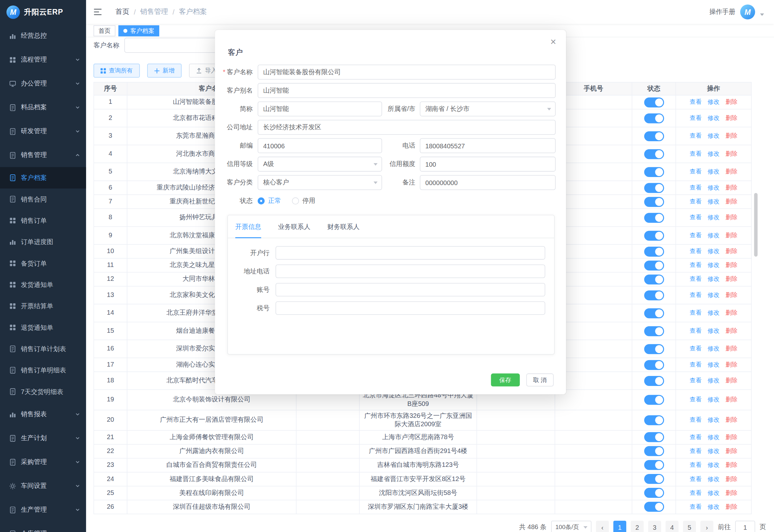 Image resolution: width=774 pixels, height=532 pixels. I want to click on sidebar-item-sales-report: 销售报表, so click(43, 414).